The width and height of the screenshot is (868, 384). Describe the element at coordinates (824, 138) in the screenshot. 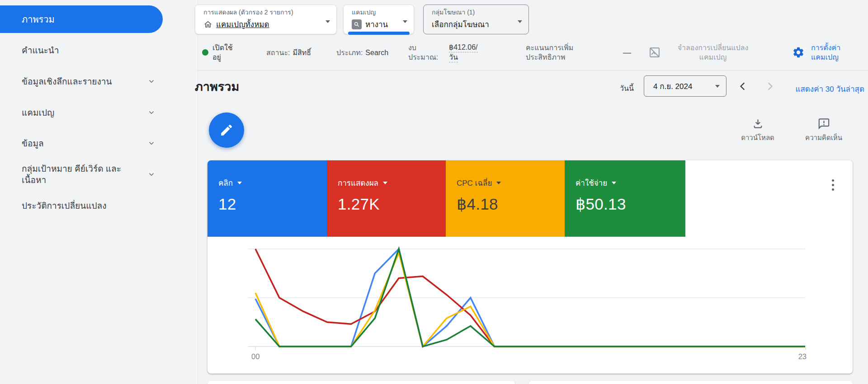

I see `feedback-label: ความคิดเห็น` at that location.